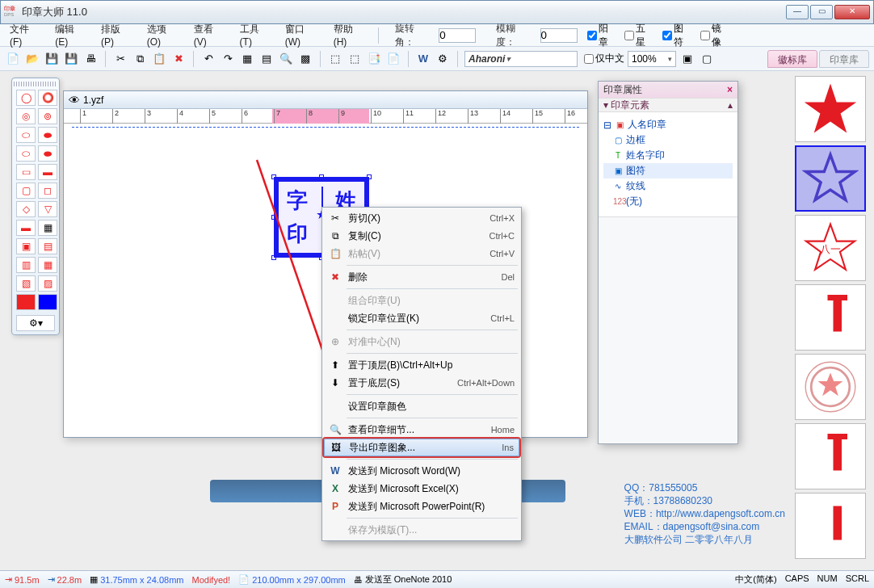 This screenshot has width=874, height=588. I want to click on swatch-blue, so click(48, 302).